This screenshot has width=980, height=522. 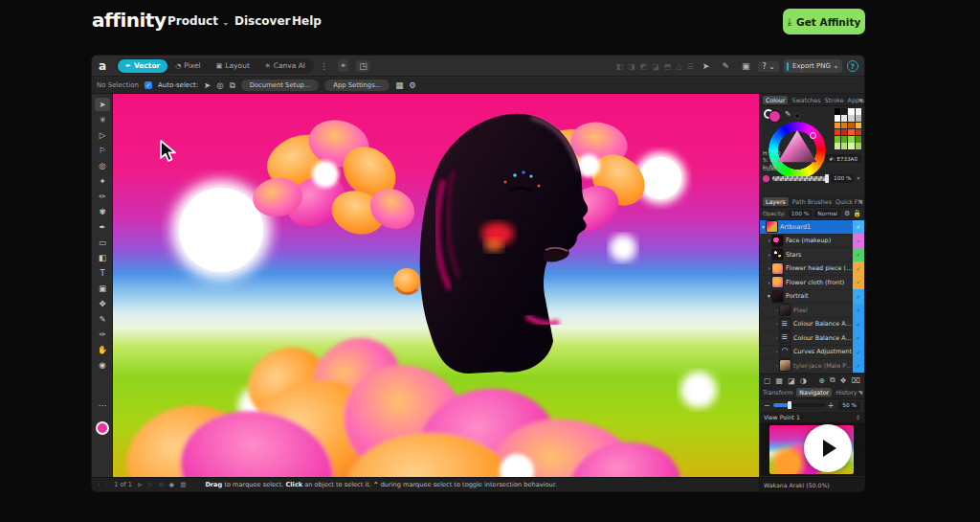 What do you see at coordinates (835, 100) in the screenshot?
I see `tab-stroke: Stroke` at bounding box center [835, 100].